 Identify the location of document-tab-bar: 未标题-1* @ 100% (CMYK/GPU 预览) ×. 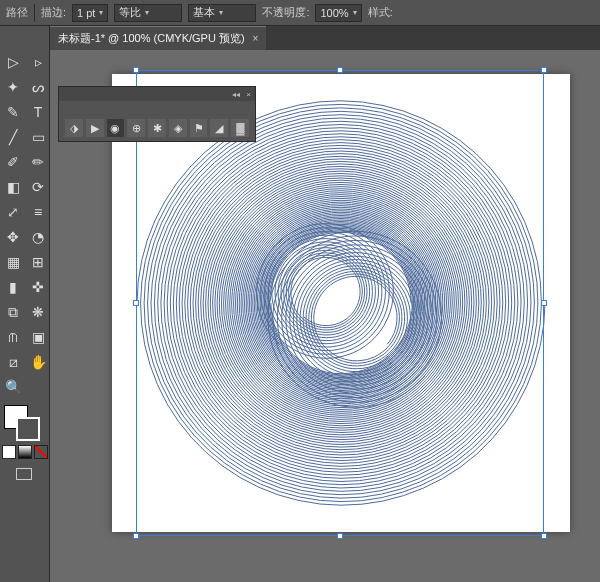
(300, 38).